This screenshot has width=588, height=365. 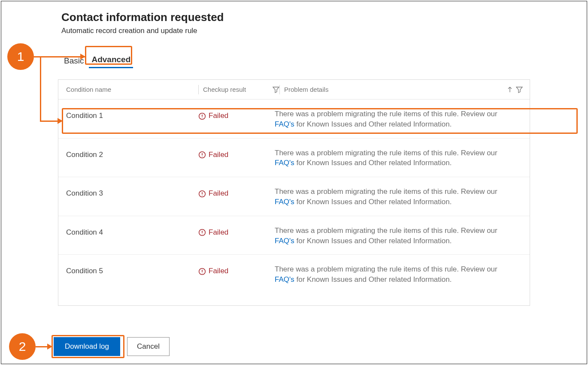 I want to click on page-subtitle: Automatic record creation and update rul…, so click(x=324, y=31).